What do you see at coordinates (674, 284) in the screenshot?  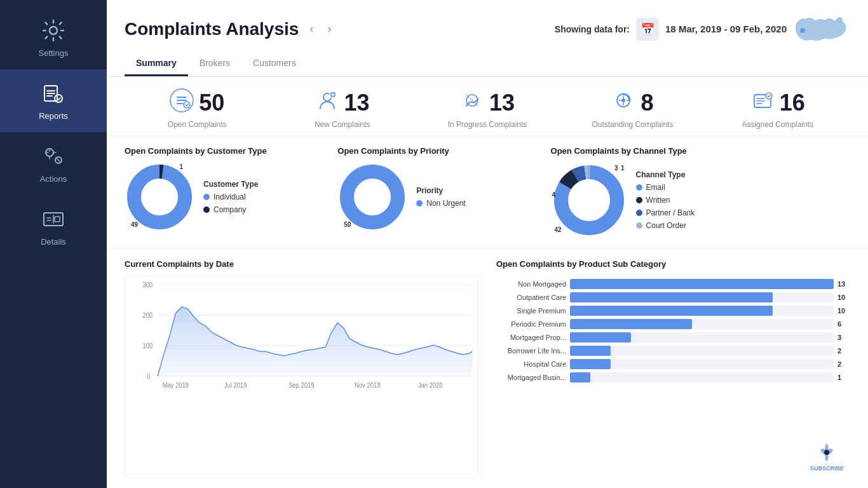 I see `bar-row-non-mortgaged: Non Mortgaged 13` at bounding box center [674, 284].